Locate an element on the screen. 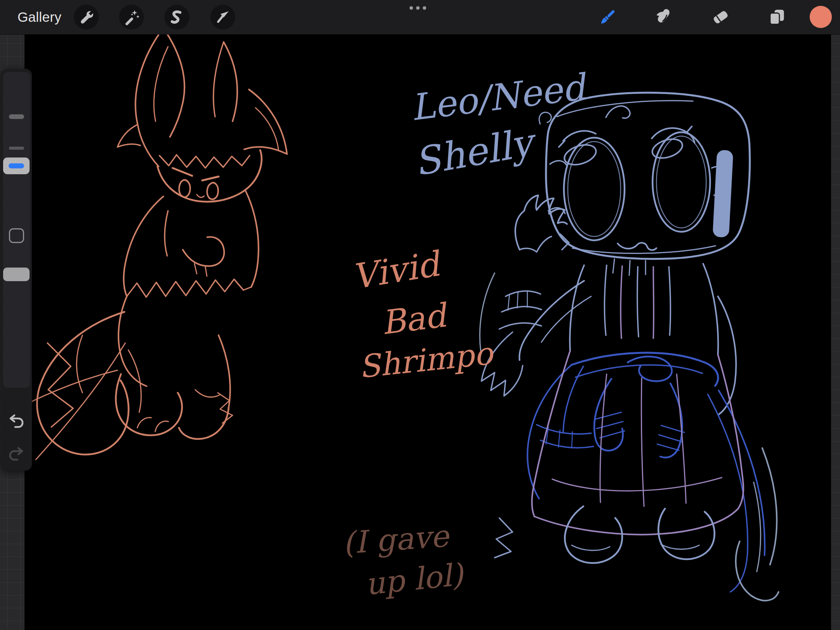 This screenshot has height=630, width=840. brush-size-slider-thumb is located at coordinates (16, 166).